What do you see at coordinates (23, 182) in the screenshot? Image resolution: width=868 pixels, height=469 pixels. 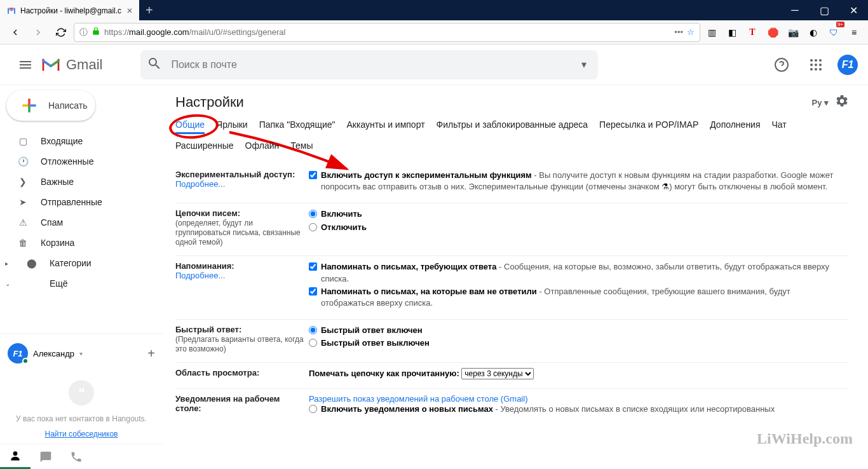 I see `important-icon: ❯` at bounding box center [23, 182].